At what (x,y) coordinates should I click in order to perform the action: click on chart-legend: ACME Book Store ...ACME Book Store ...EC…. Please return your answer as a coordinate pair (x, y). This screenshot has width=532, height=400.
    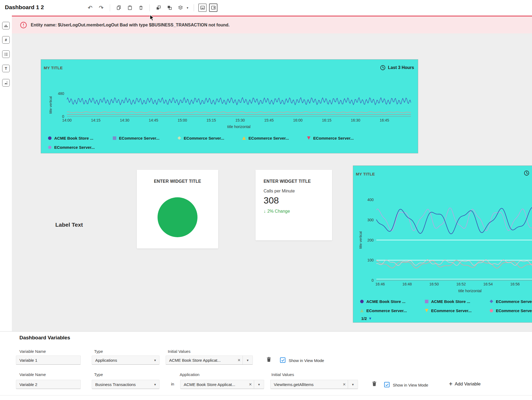
    Looking at the image, I should click on (442, 306).